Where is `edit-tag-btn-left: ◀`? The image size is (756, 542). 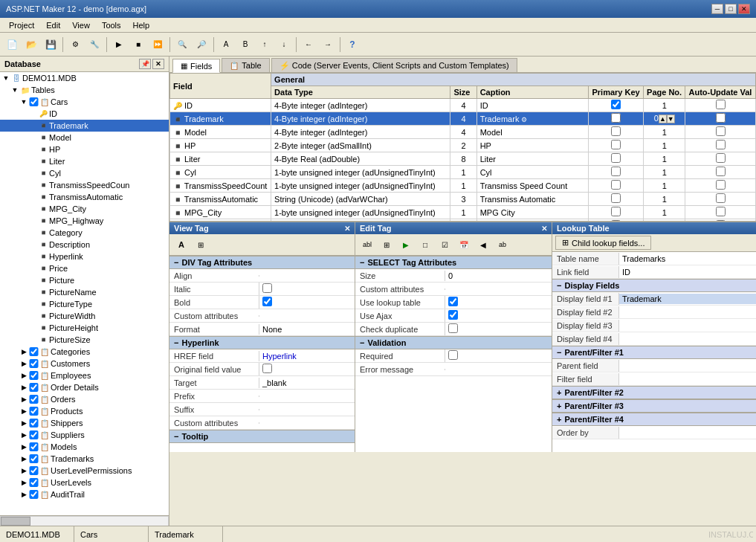 edit-tag-btn-left: ◀ is located at coordinates (483, 245).